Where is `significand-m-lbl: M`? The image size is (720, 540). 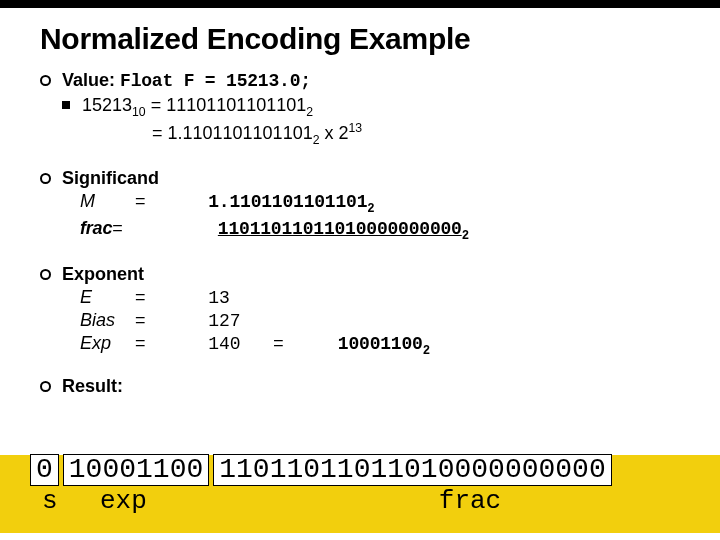 significand-m-lbl: M is located at coordinates (108, 202).